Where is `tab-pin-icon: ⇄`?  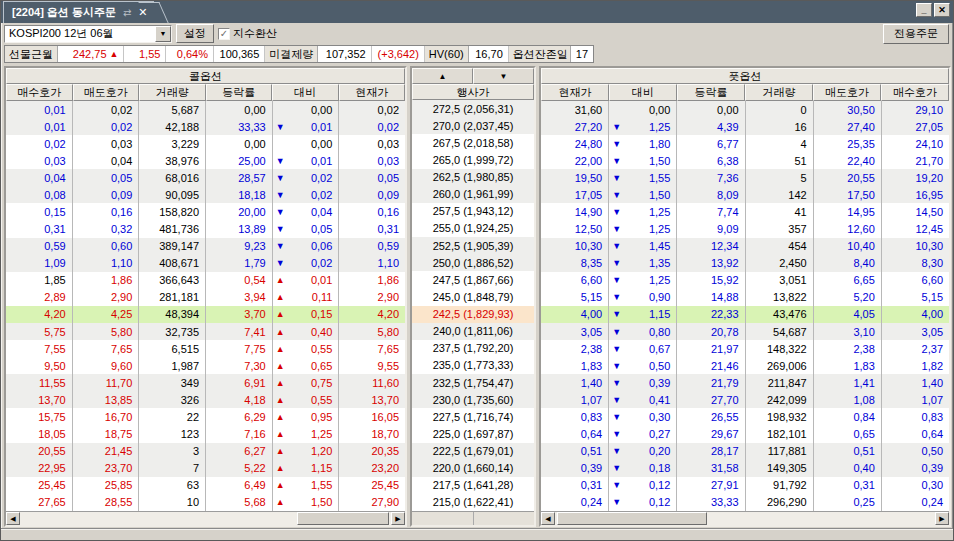 tab-pin-icon: ⇄ is located at coordinates (127, 12).